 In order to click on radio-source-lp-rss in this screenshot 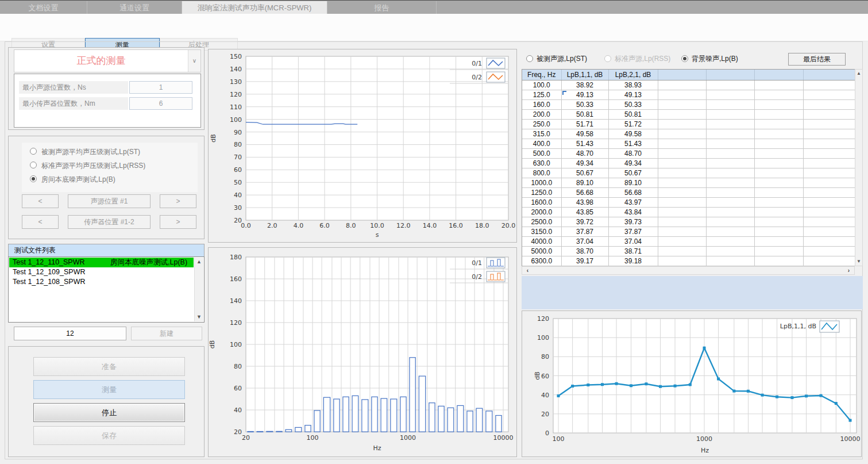, I will do `click(608, 59)`.